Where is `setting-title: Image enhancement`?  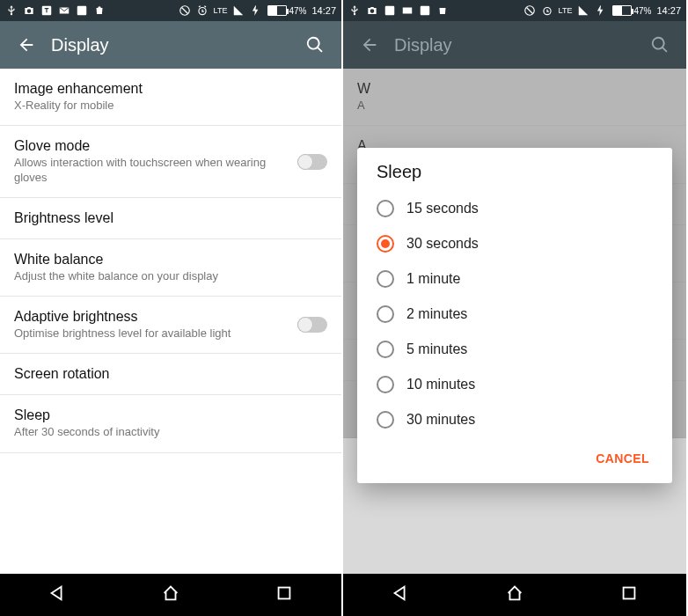 setting-title: Image enhancement is located at coordinates (171, 89).